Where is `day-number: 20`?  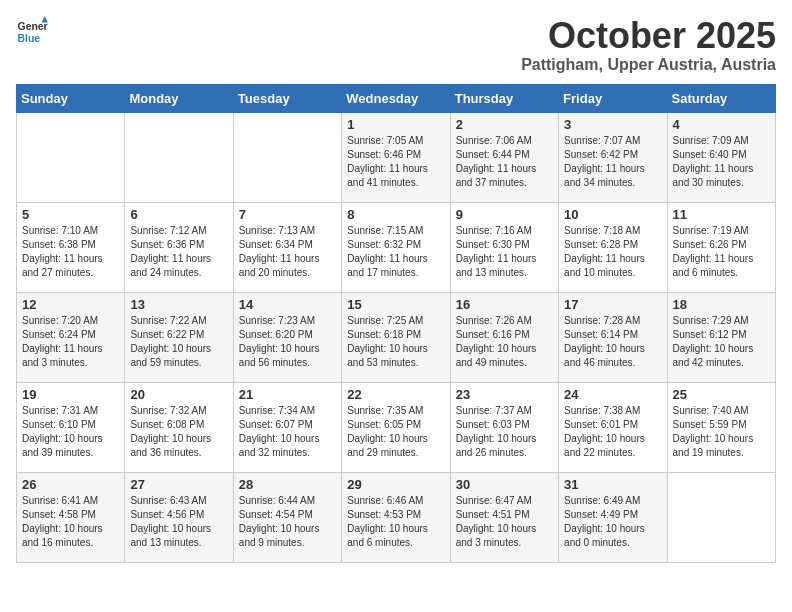 day-number: 20 is located at coordinates (178, 394).